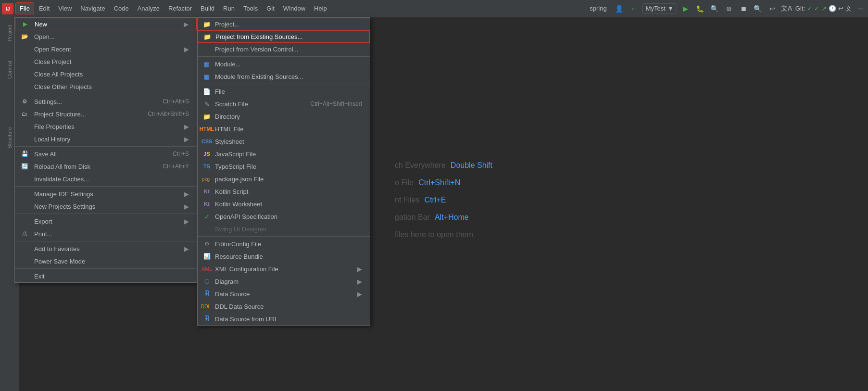  Describe the element at coordinates (848, 9) in the screenshot. I see `git-kanji: 文` at that location.